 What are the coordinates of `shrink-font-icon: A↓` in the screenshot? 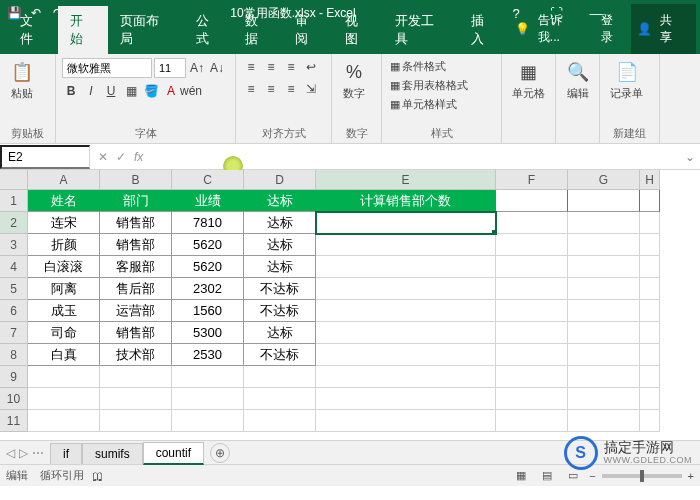 It's located at (217, 68).